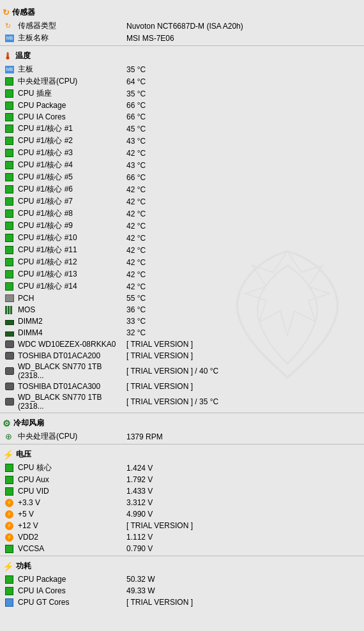 The width and height of the screenshot is (364, 631). Describe the element at coordinates (136, 165) in the screenshot. I see `temp-rows-value-8: 43 °C` at that location.